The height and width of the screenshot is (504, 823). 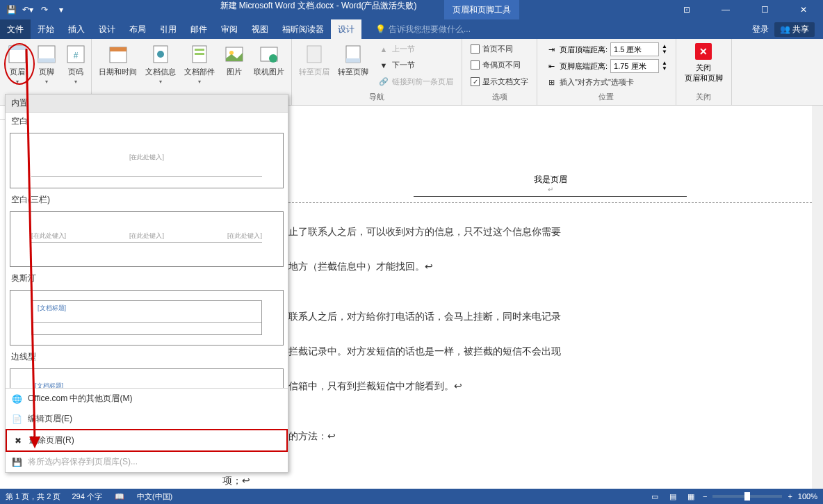 I want to click on show-doc-text-checkbox: 显示文档文字, so click(x=499, y=82).